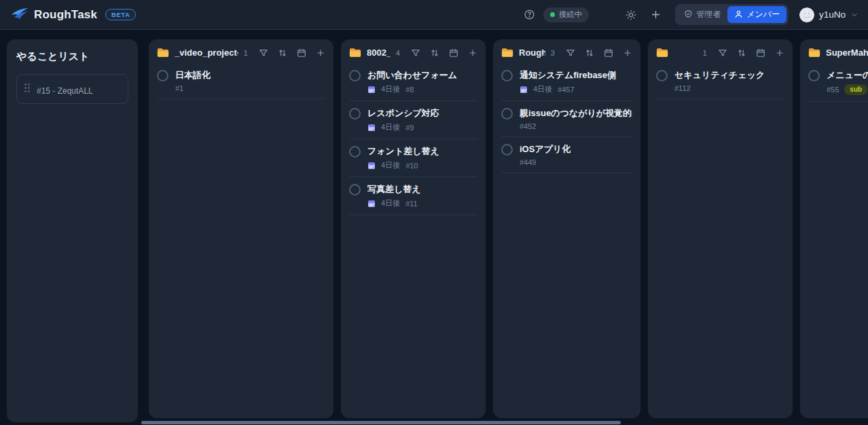 The width and height of the screenshot is (868, 425). What do you see at coordinates (720, 52) in the screenshot?
I see `column-header: 1` at bounding box center [720, 52].